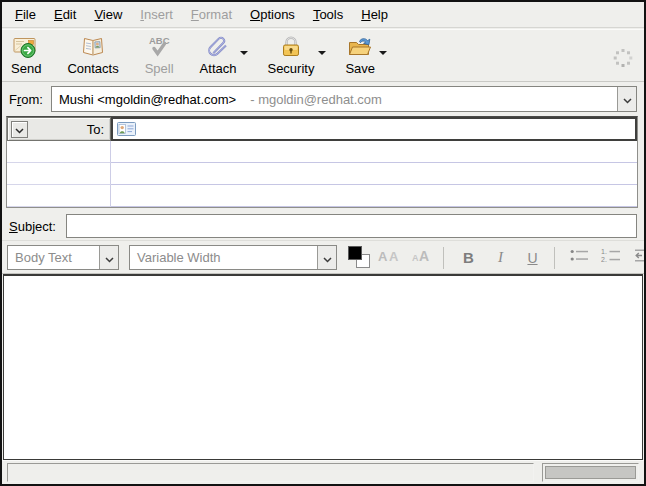 This screenshot has width=646, height=486. What do you see at coordinates (32, 226) in the screenshot?
I see `subject-label: Subject:` at bounding box center [32, 226].